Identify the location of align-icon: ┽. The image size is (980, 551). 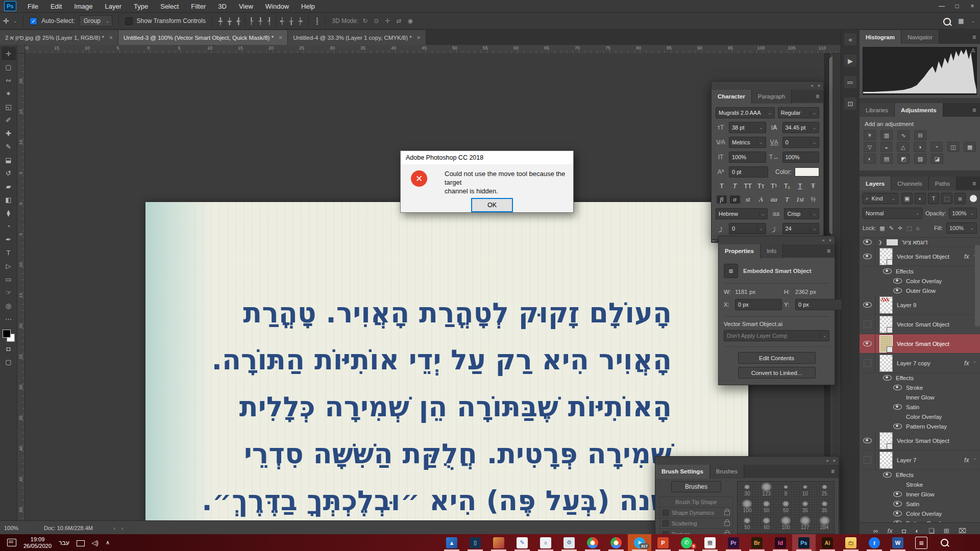
(282, 21).